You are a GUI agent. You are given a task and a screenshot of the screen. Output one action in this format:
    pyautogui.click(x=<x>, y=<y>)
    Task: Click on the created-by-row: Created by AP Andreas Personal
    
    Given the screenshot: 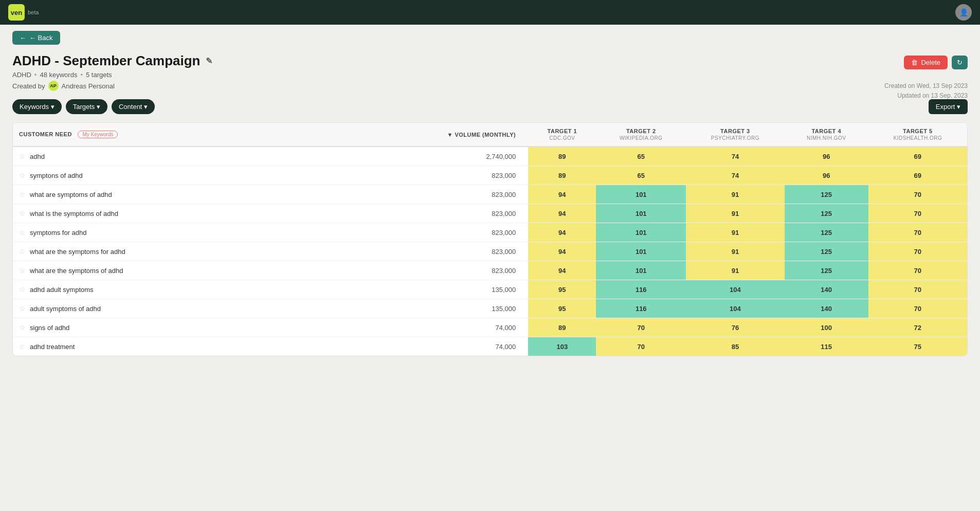 What is the action you would take?
    pyautogui.click(x=490, y=86)
    